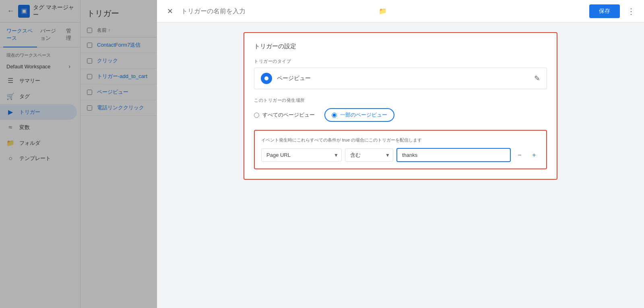 This screenshot has height=308, width=644. I want to click on panel-header: ✕ 📁 保存 ⋮, so click(400, 11).